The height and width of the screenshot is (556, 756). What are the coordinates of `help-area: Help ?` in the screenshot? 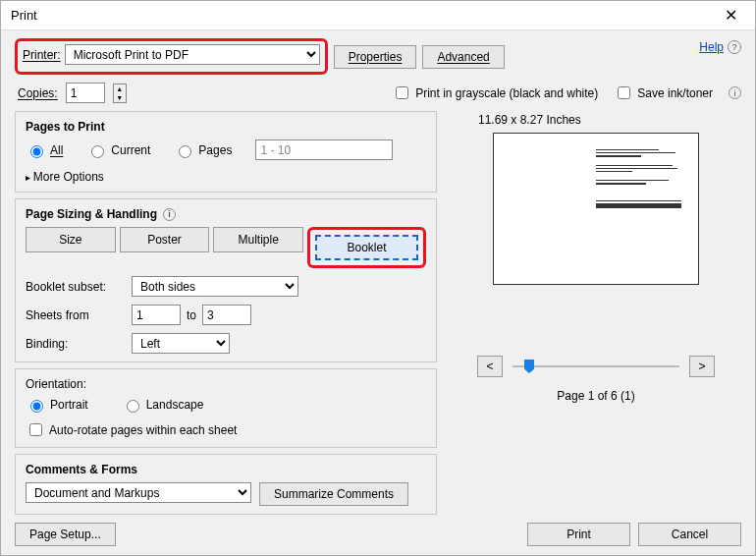 It's located at (721, 47).